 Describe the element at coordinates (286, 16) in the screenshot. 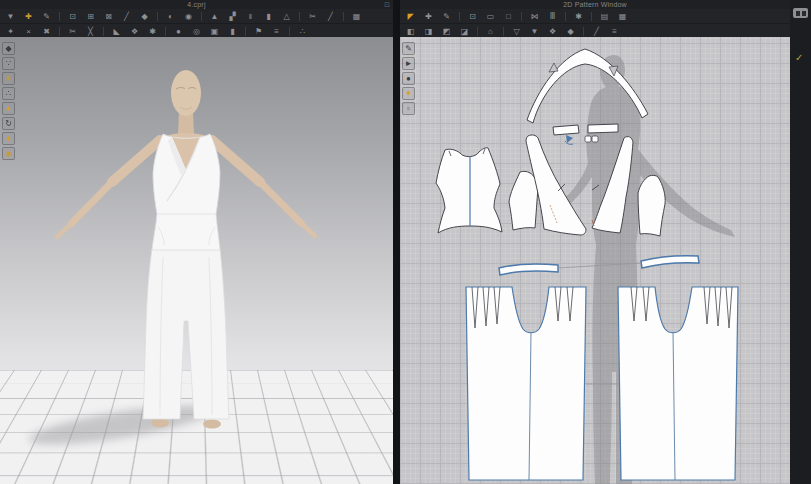

I see `garment-fit-icon: △` at that location.